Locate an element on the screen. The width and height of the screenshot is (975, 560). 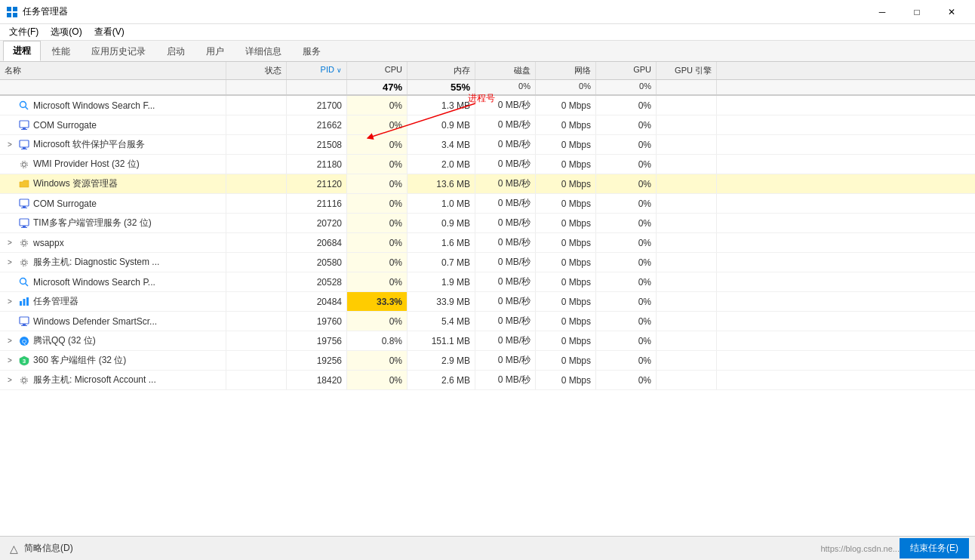
minimize-button: ─ is located at coordinates (882, 12).